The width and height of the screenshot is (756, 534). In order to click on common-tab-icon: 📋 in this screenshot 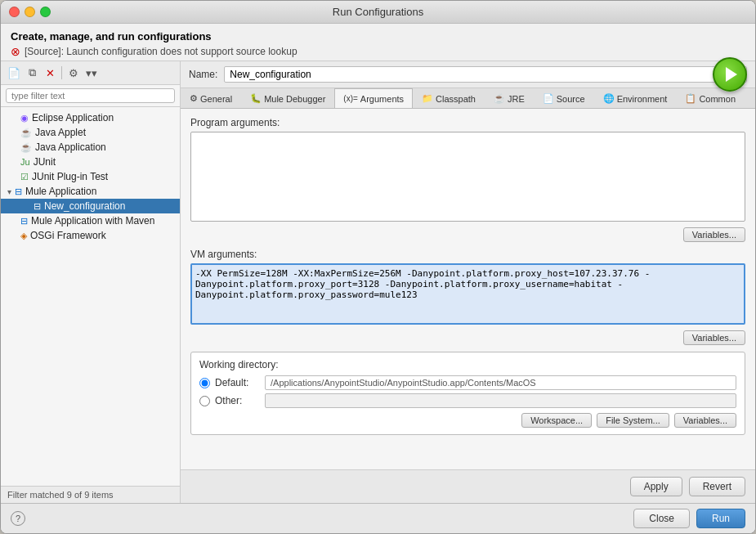, I will do `click(691, 98)`.